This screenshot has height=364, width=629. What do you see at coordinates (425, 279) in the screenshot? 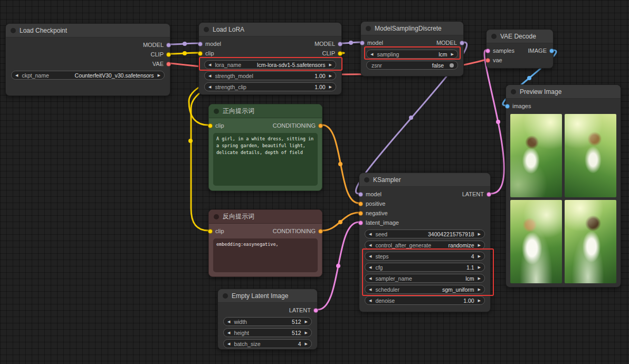
I see `widget-sampler-name: ◀ sampler_name lcm ▶` at bounding box center [425, 279].